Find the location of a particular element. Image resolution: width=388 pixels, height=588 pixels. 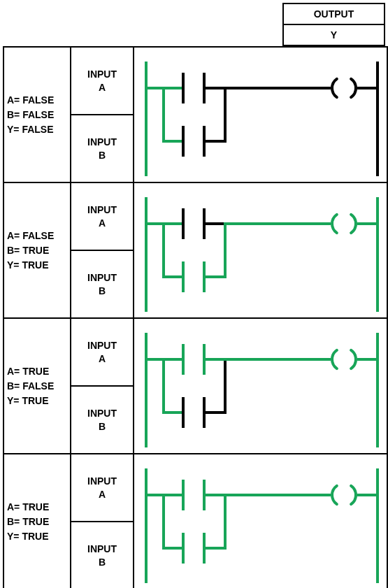

state-values: A= FALSEB= FALSEY= FALSE is located at coordinates (38, 115).